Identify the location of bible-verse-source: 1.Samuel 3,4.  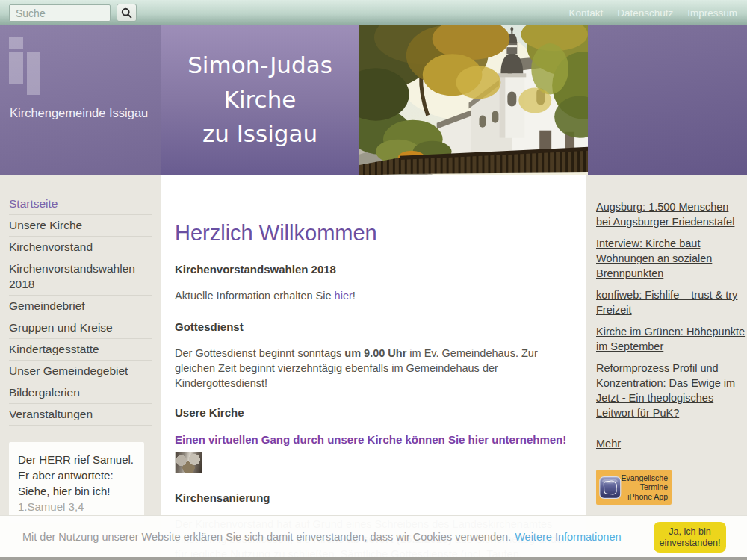
(76, 506).